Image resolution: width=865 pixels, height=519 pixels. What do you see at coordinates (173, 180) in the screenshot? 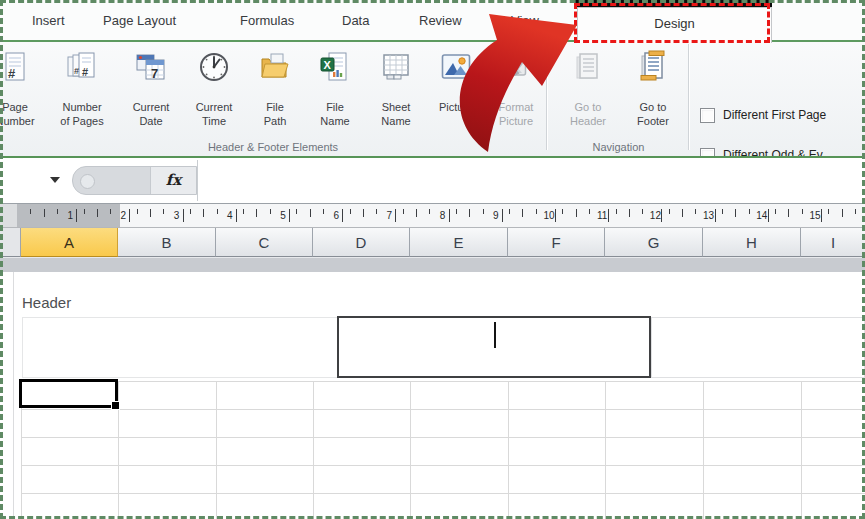
I see `insert-function-button: fx` at bounding box center [173, 180].